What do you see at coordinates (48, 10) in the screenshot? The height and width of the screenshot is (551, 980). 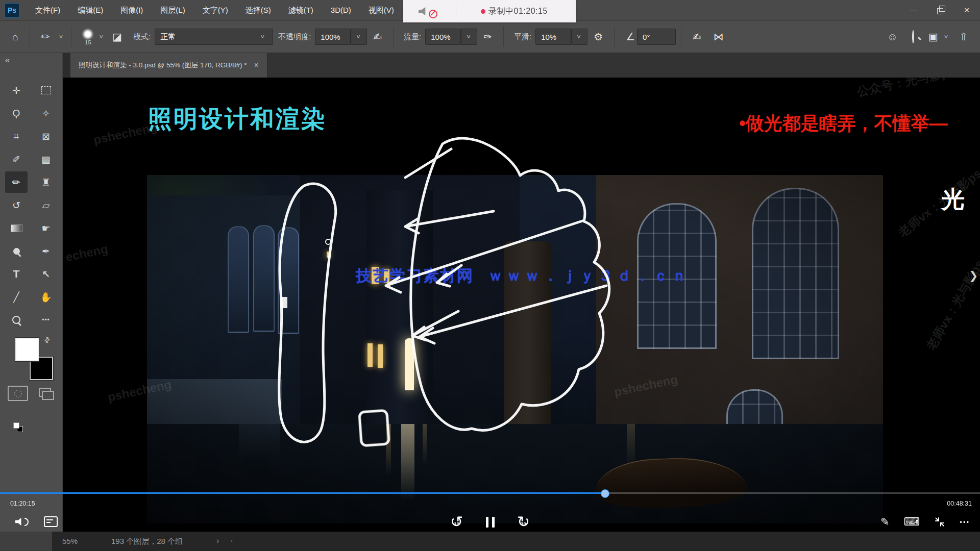 I see `menu-file: 文件(F)` at bounding box center [48, 10].